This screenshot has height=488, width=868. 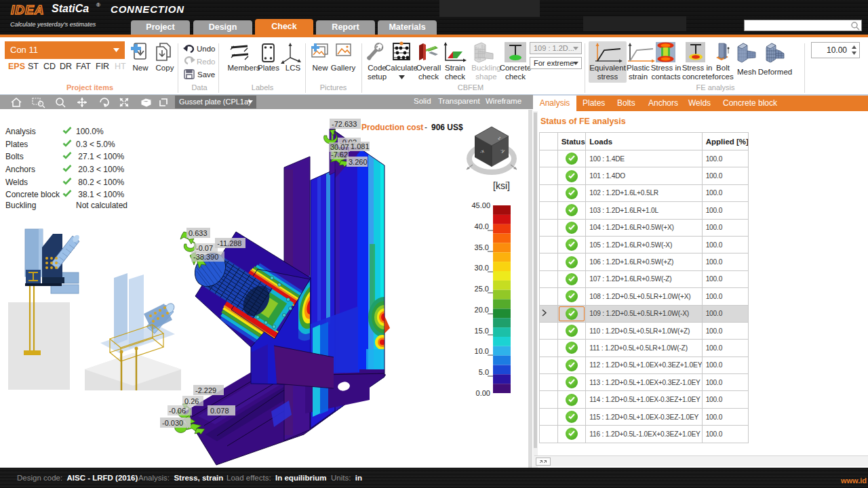 I want to click on svg-text: 5.0, so click(x=484, y=372).